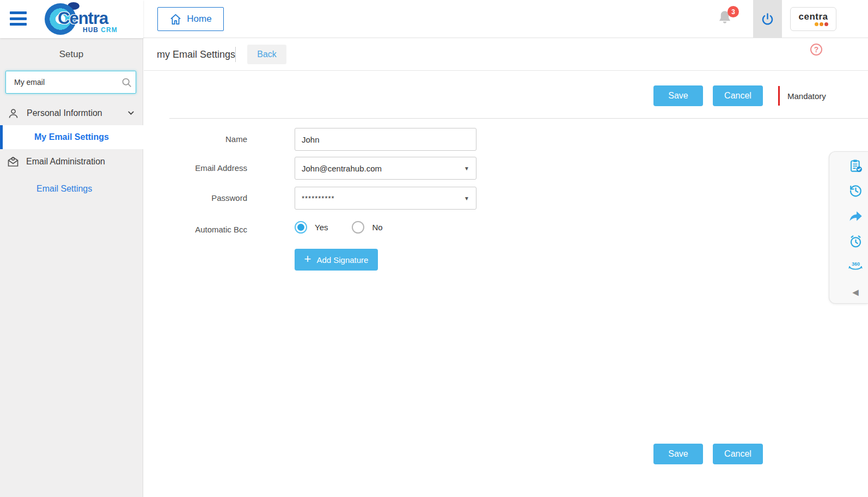  I want to click on sidebar-item-label: My Email Settings, so click(72, 137).